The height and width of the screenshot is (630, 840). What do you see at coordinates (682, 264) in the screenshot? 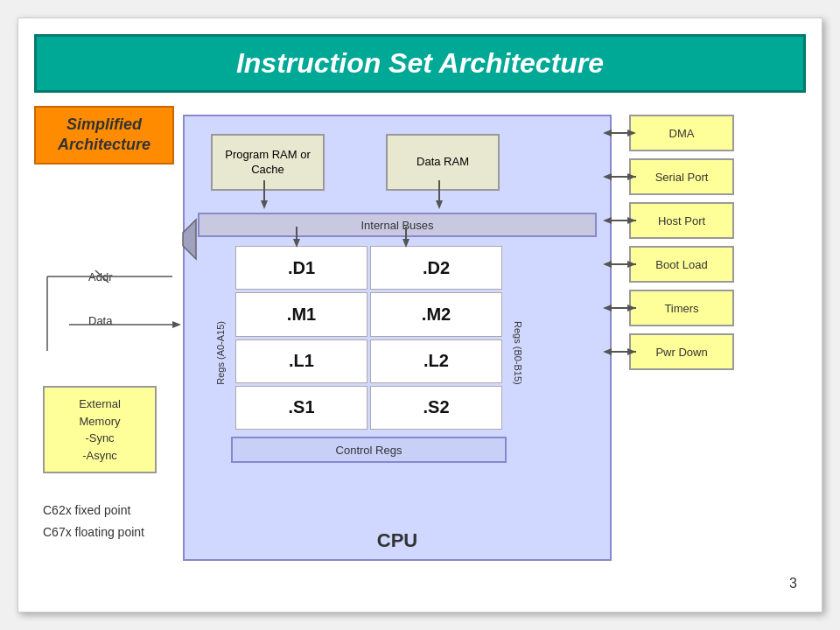
I see `boot-load-box: Boot Load` at bounding box center [682, 264].